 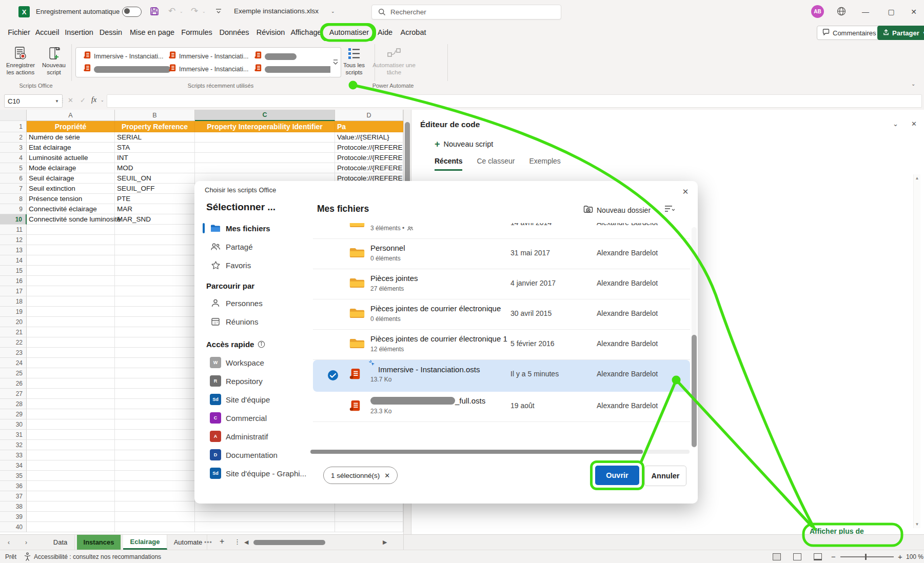 What do you see at coordinates (896, 124) in the screenshot?
I see `panel-collapse-chevron-icon: ⌄` at bounding box center [896, 124].